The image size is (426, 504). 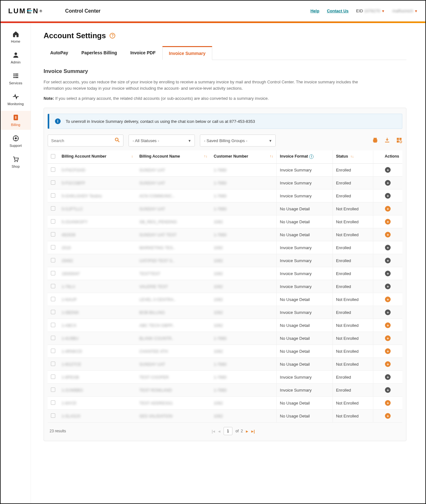 What do you see at coordinates (150, 273) in the screenshot?
I see `cell-name: TESTTEST` at bounding box center [150, 273].